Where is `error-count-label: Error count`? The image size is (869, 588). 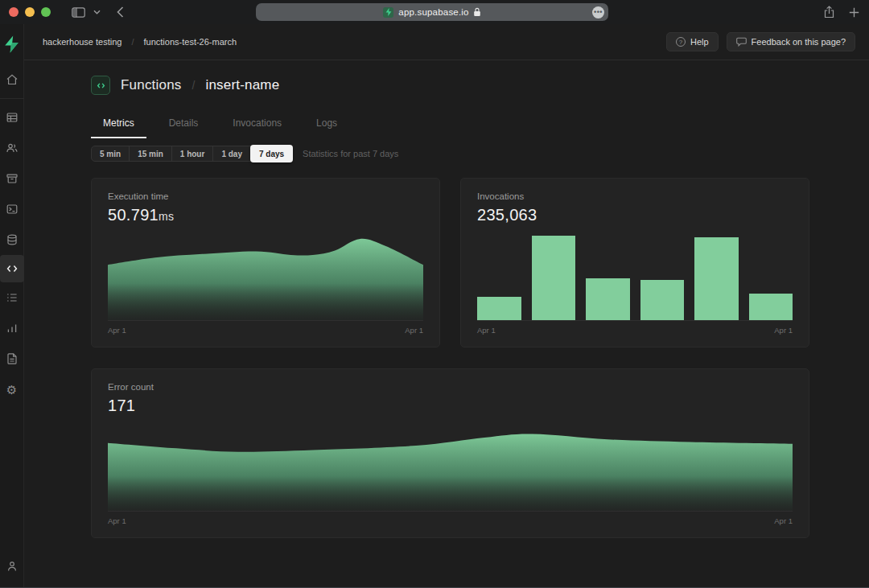 error-count-label: Error count is located at coordinates (451, 387).